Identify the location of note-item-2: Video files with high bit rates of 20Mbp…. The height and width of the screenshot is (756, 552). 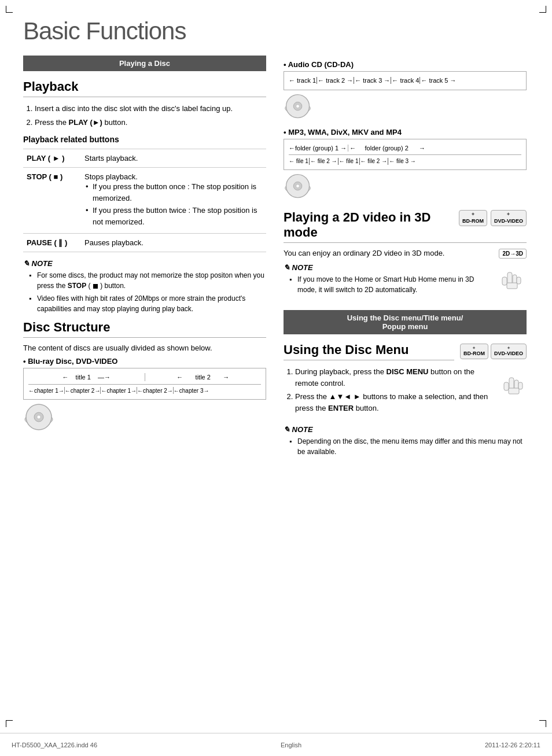
(148, 304).